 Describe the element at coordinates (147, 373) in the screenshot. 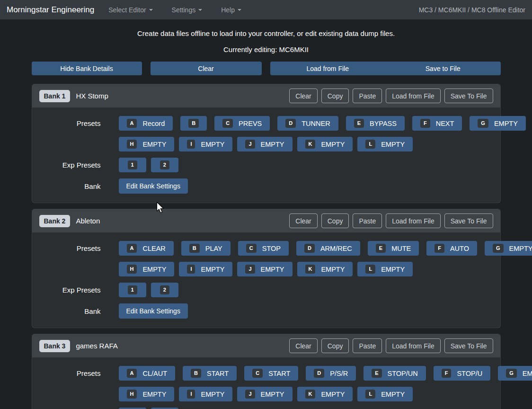

I see `preset-button-a: ACL/AUT` at that location.